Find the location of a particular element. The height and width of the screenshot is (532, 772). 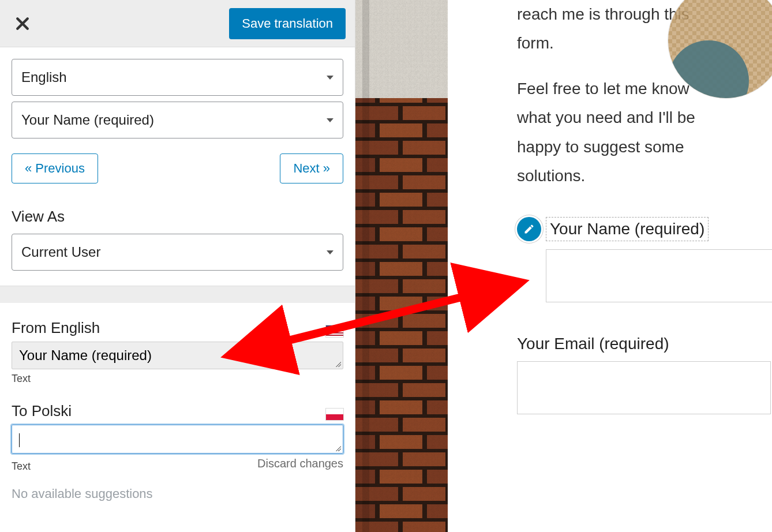

to-language-label: To Polski is located at coordinates (42, 411).